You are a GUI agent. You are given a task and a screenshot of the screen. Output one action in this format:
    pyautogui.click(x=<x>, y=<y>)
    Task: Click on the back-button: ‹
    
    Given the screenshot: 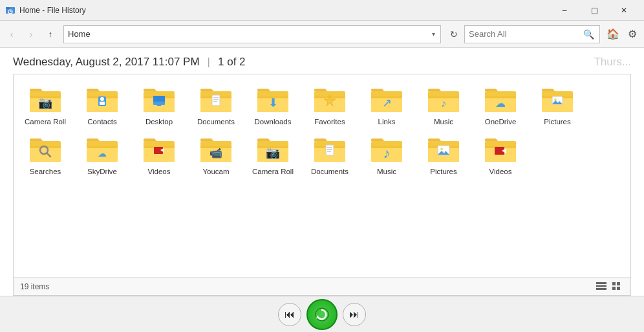 What is the action you would take?
    pyautogui.click(x=12, y=34)
    